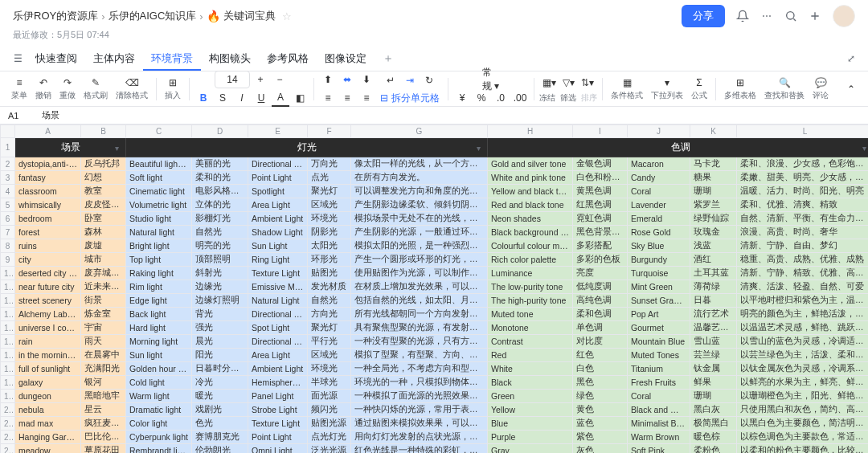 The image size is (868, 453). Describe the element at coordinates (96, 83) in the screenshot. I see `format-painter-icon: ✎` at that location.